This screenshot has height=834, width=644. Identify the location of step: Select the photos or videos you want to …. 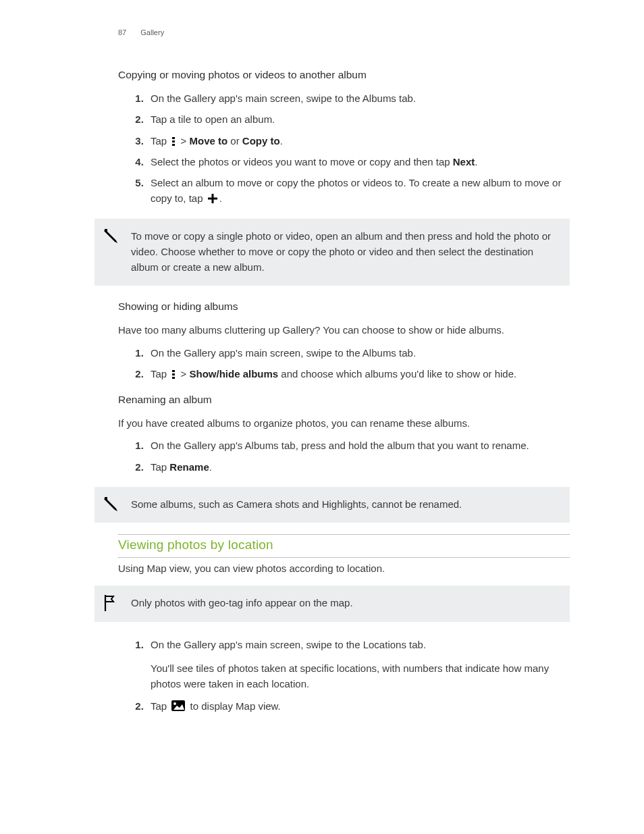
(358, 162).